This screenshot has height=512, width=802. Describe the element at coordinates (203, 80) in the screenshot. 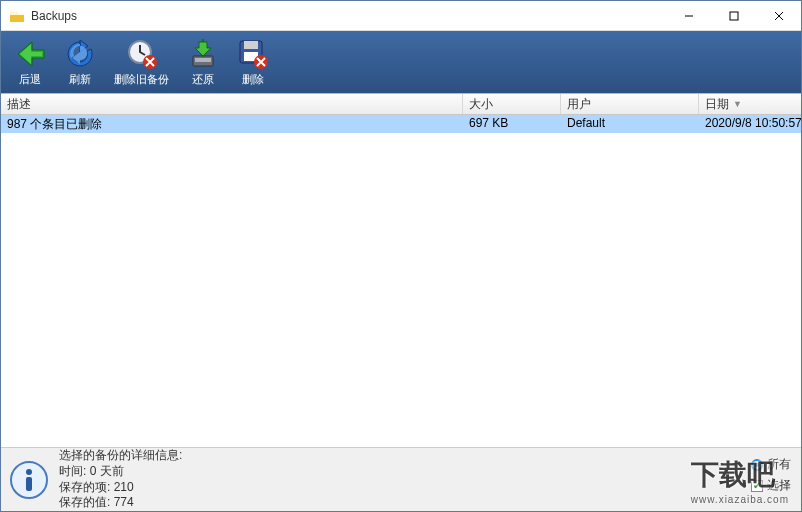

I see `restore-label: 还原` at that location.